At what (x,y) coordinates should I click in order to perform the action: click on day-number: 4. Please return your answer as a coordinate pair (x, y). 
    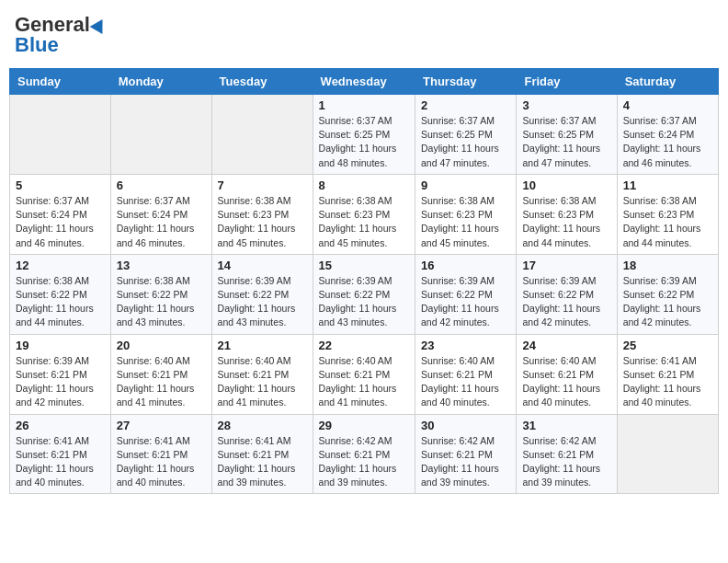
    Looking at the image, I should click on (667, 105).